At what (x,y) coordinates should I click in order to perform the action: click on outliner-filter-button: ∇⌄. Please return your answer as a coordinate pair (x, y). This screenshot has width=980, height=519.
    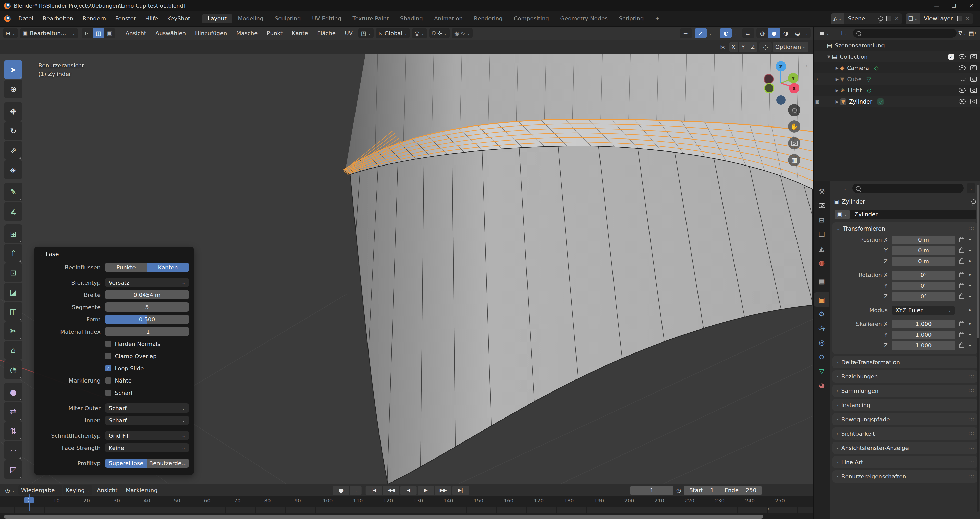
    Looking at the image, I should click on (963, 33).